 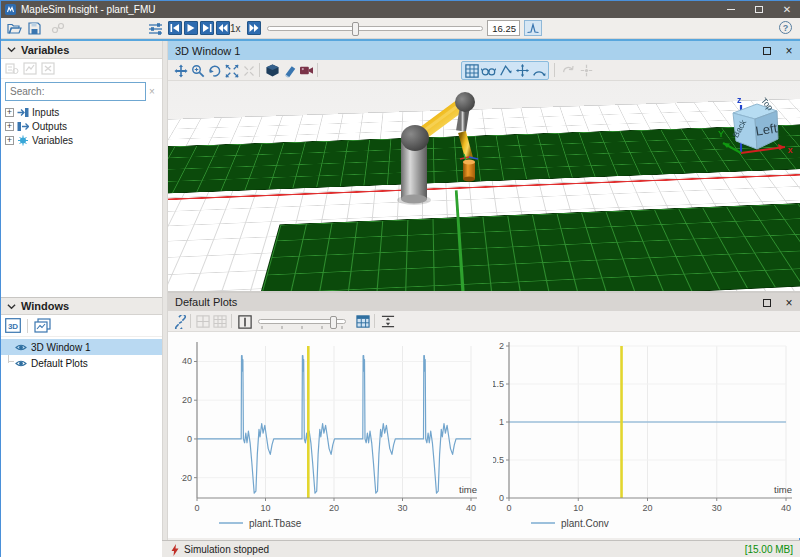 What do you see at coordinates (208, 51) in the screenshot?
I see `3d-window-title: 3D Window 1` at bounding box center [208, 51].